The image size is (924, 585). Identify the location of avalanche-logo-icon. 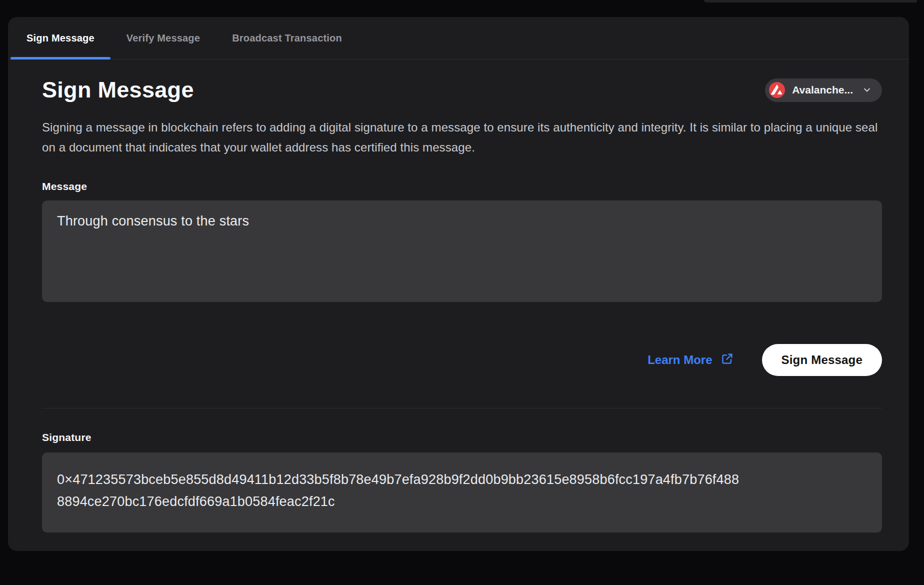
(777, 90).